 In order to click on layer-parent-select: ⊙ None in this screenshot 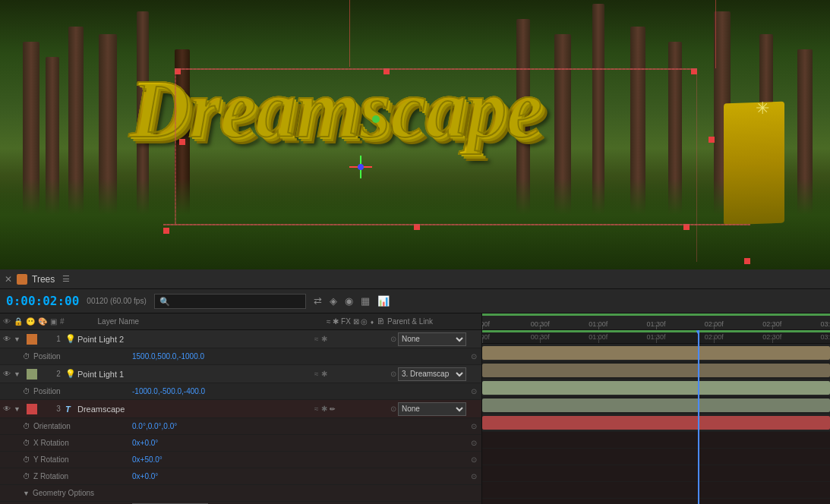, I will do `click(436, 409)`.